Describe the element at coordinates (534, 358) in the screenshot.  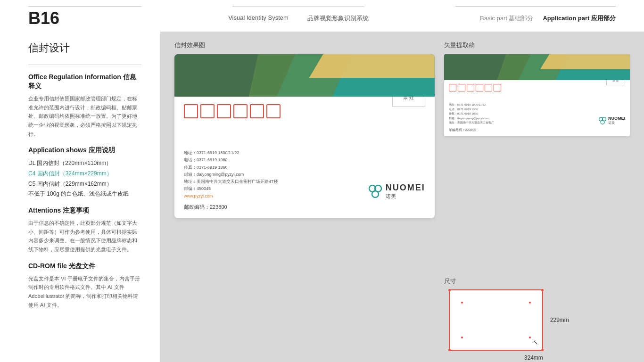
I see `dim-width: 324mm` at that location.